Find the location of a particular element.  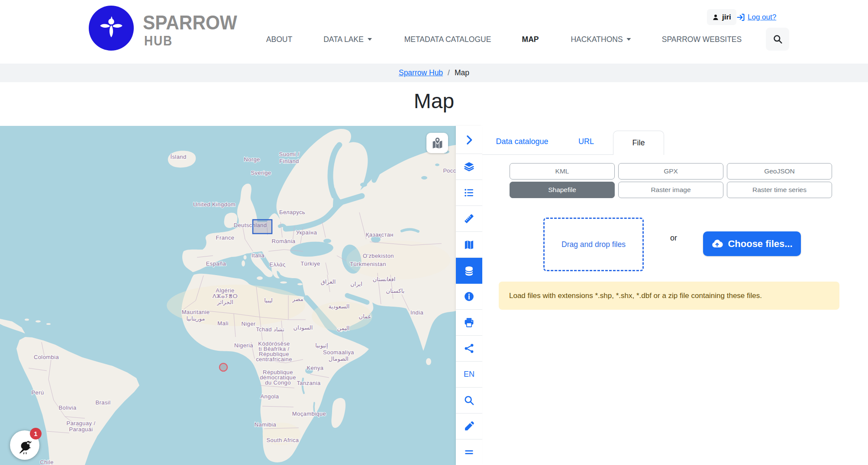

toolbar-basemap-button is located at coordinates (469, 245).